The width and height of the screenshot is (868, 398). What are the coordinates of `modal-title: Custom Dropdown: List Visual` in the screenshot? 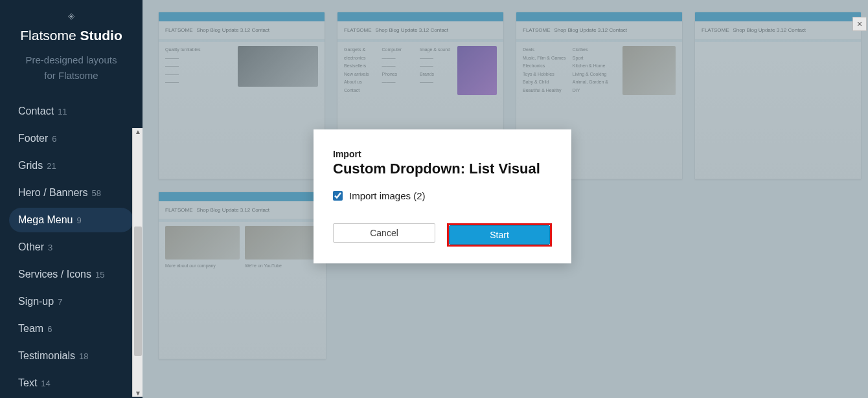 It's located at (442, 169).